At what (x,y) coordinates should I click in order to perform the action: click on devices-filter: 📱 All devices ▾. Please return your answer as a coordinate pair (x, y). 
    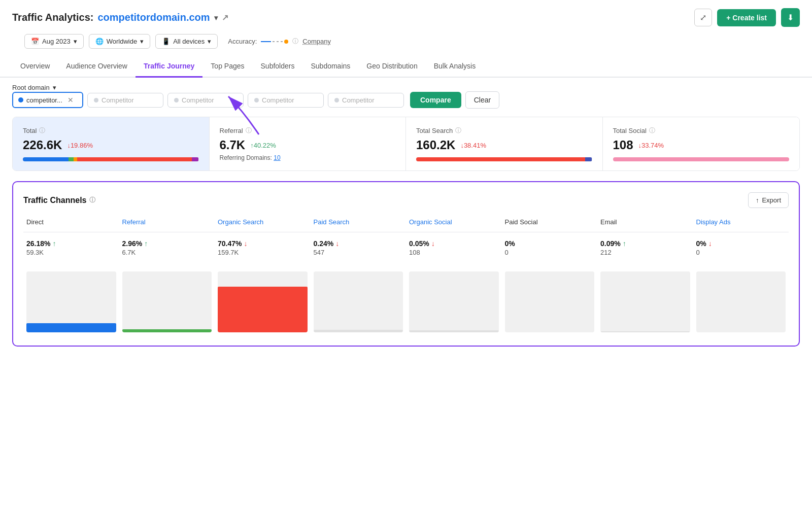
    Looking at the image, I should click on (187, 42).